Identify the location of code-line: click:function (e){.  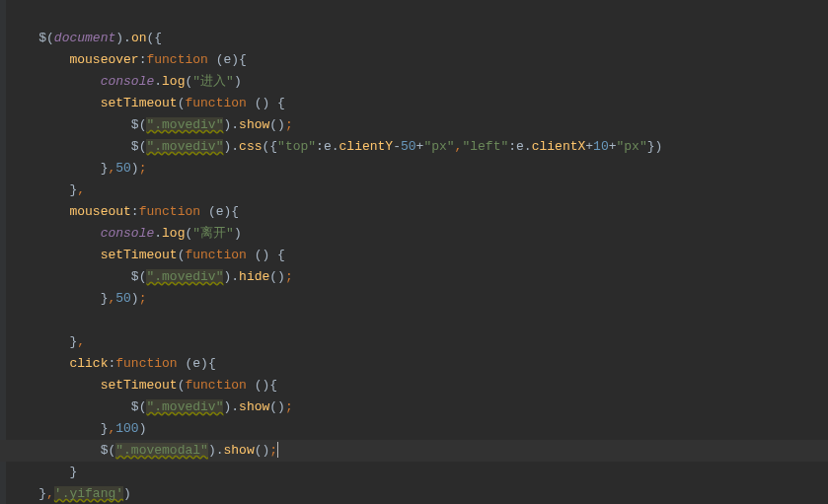
(418, 364).